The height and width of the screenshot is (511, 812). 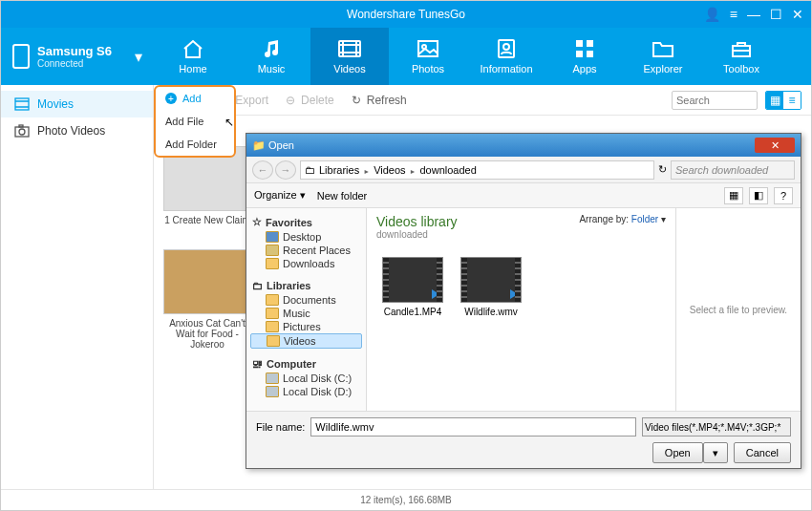 What do you see at coordinates (77, 287) in the screenshot?
I see `sidebar: Movies Photo Videos` at bounding box center [77, 287].